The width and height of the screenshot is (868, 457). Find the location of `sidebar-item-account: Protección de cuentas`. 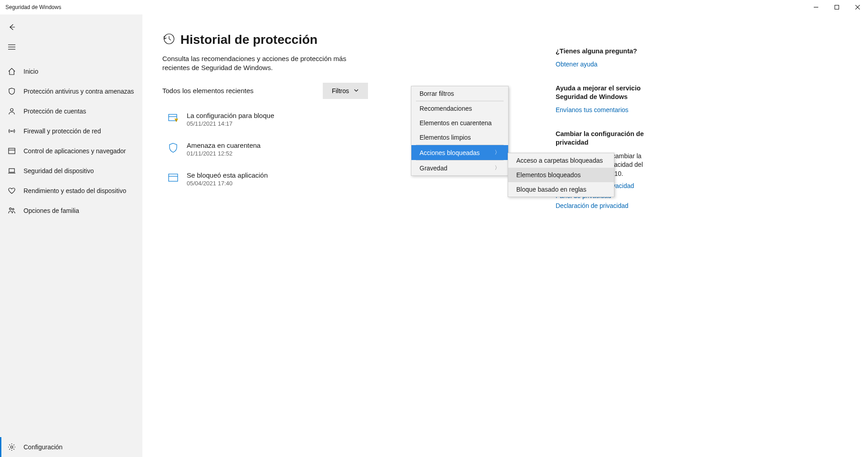

sidebar-item-account: Protección de cuentas is located at coordinates (71, 111).